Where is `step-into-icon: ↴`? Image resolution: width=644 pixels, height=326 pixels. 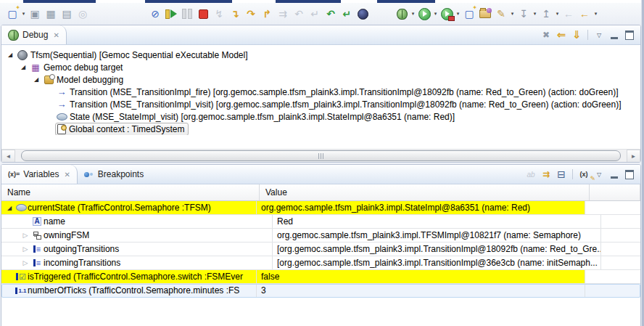 step-into-icon: ↴ is located at coordinates (235, 14).